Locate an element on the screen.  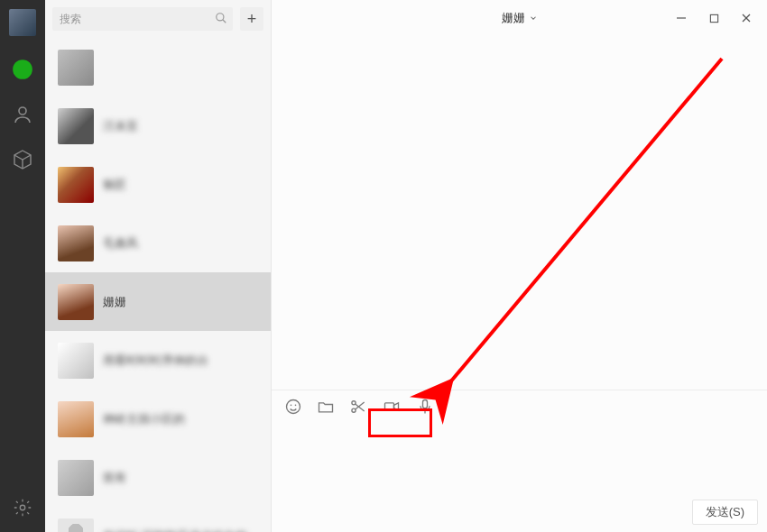
chat-item: 魅匠 is located at coordinates (158, 184).